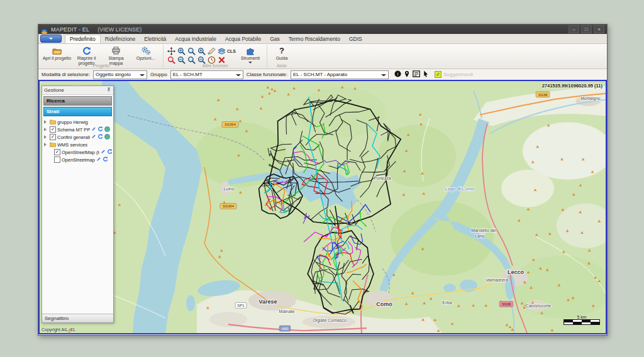  I want to click on functional-class-value: EL - SCH.MT - Apparato, so click(320, 74).